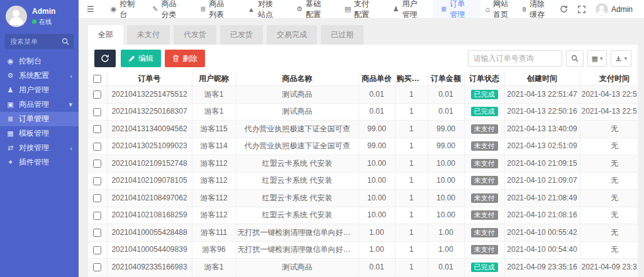 Image resolution: width=644 pixels, height=277 pixels. I want to click on sidebar-item-模板管理: ▦ 模板管理, so click(39, 133).